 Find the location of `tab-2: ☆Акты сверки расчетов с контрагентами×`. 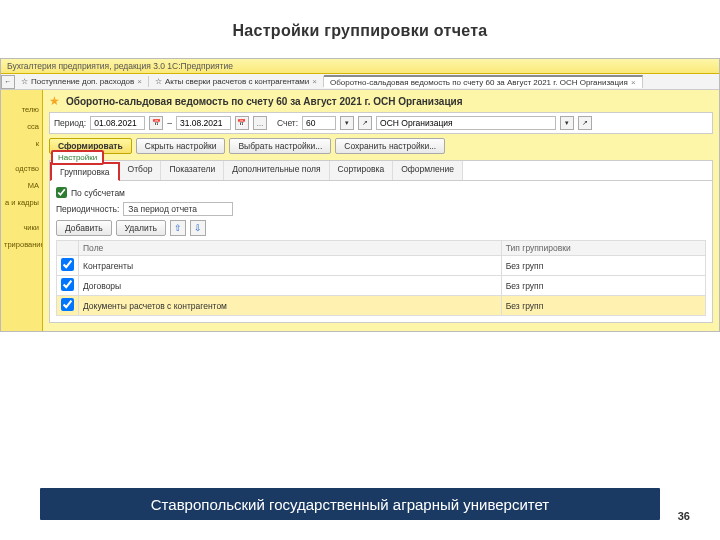

tab-2: ☆Акты сверки расчетов с контрагентами× is located at coordinates (236, 82).